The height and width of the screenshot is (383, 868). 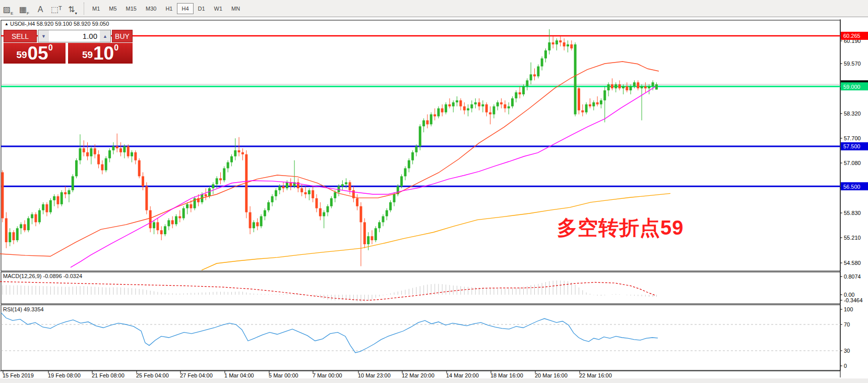 What do you see at coordinates (75, 36) in the screenshot?
I see `volume-input` at bounding box center [75, 36].